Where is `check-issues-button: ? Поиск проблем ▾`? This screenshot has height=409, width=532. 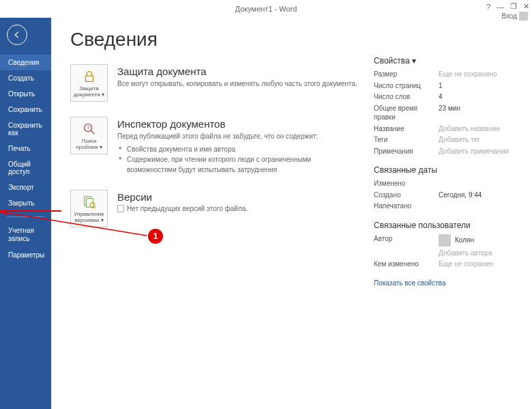 check-issues-button: ? Поиск проблем ▾ is located at coordinates (89, 135).